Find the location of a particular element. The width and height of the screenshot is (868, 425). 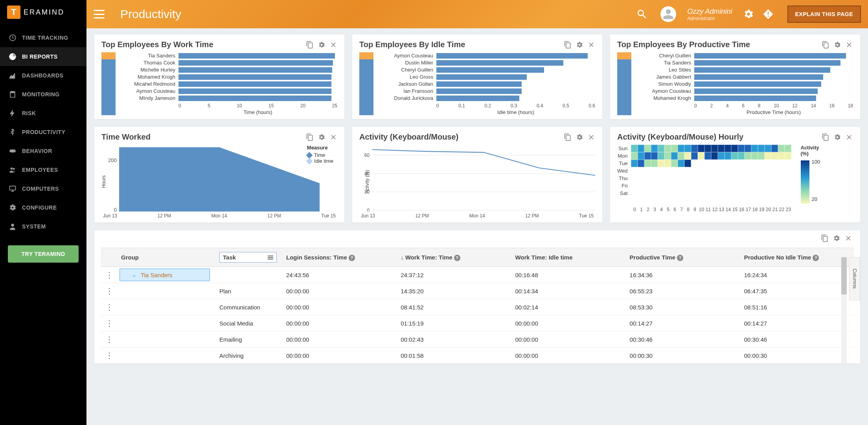

table-row: ⋮Social Media00:00:0001:15:1900:00:0000:… is located at coordinates (477, 323).